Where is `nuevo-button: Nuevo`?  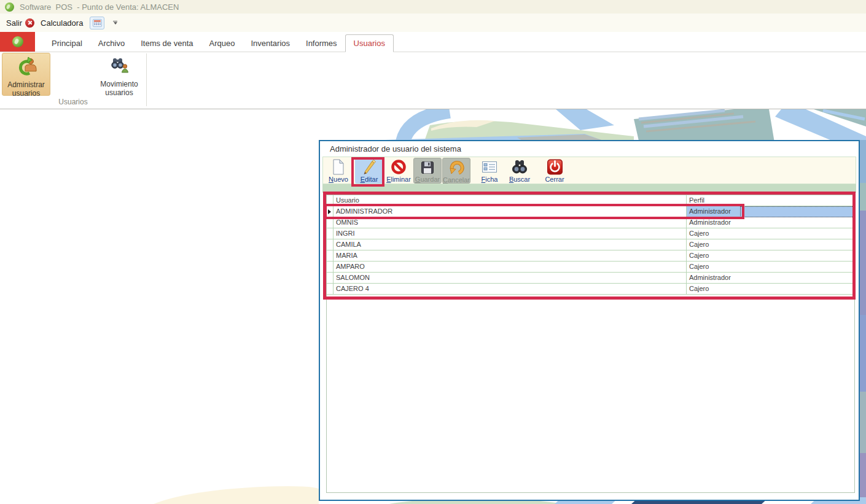
nuevo-button: Nuevo is located at coordinates (338, 171).